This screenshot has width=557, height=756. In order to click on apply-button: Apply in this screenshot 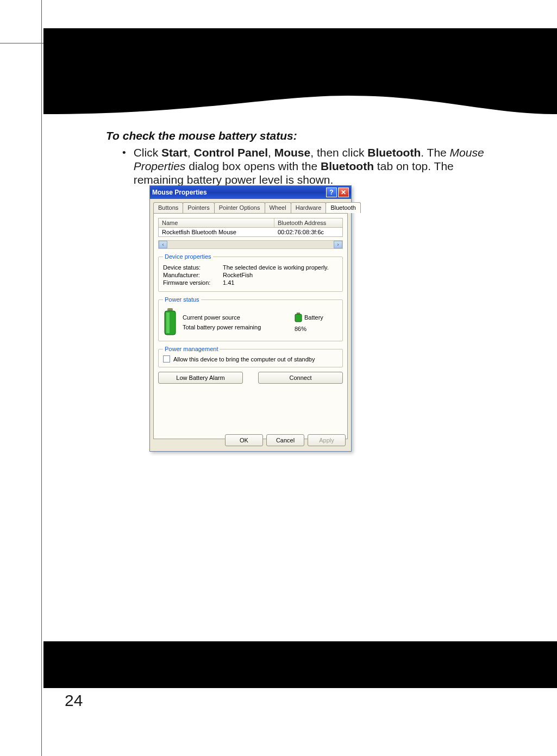, I will do `click(327, 440)`.